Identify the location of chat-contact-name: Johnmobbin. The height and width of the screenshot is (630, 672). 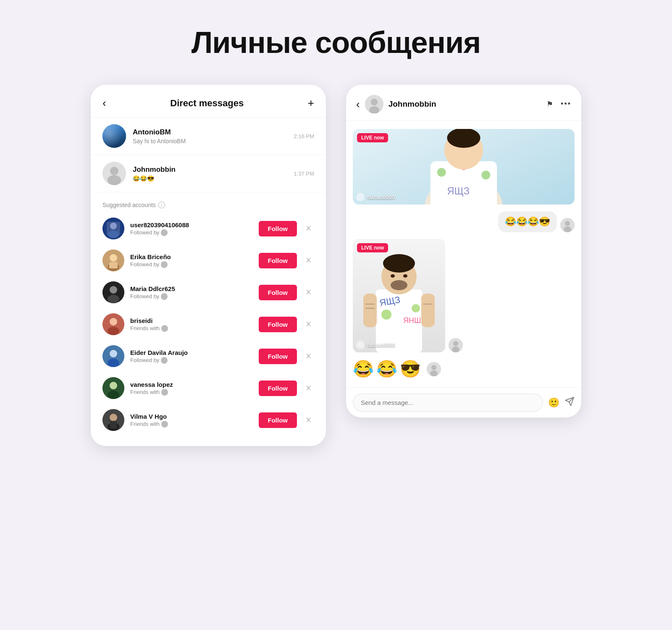
(465, 104).